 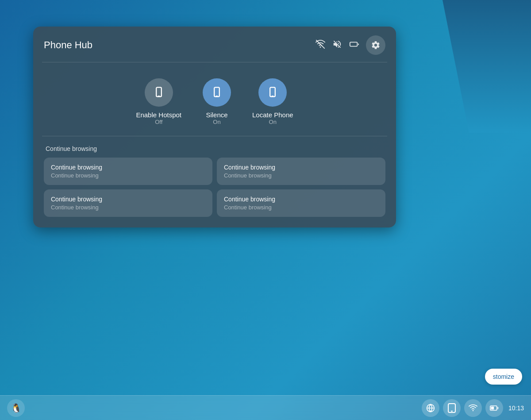 I want to click on taskbar: 🐧 10:13, so click(x=266, y=408).